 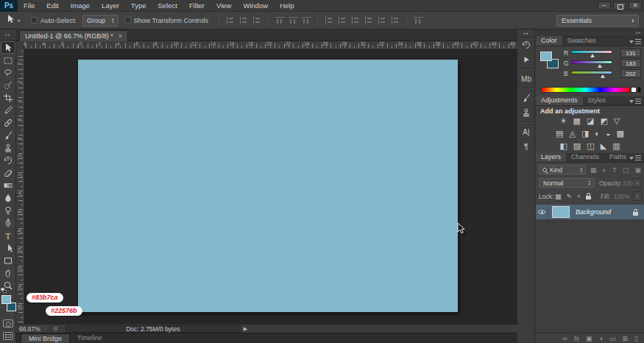 What do you see at coordinates (246, 329) in the screenshot?
I see `status-menu-arrow-icon: ▶` at bounding box center [246, 329].